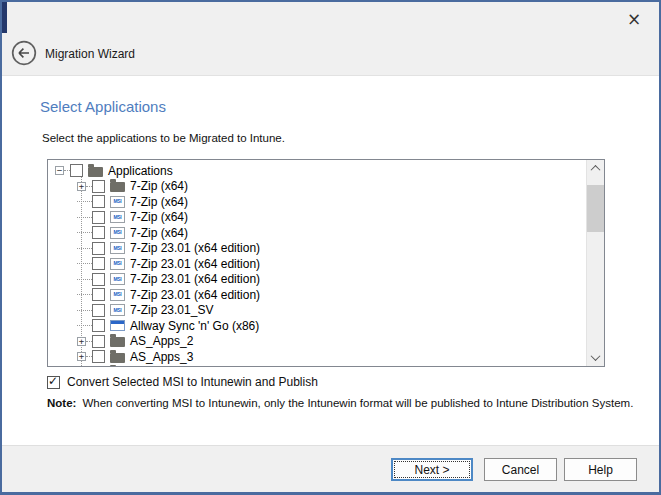  I want to click on tree-item-label: AS_Apps_3, so click(162, 357).